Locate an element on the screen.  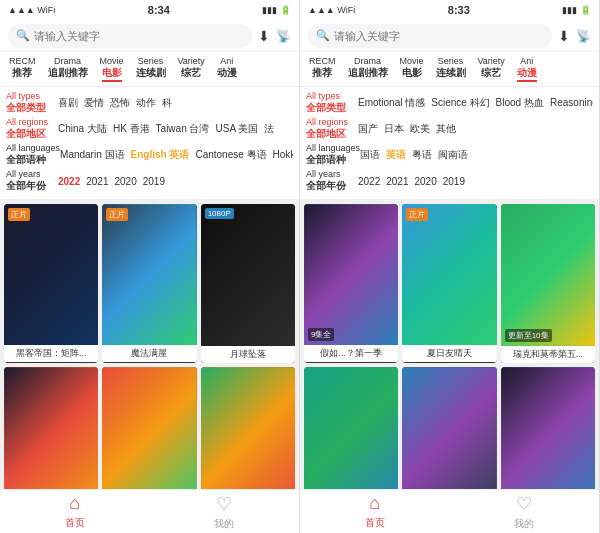
filter-row-3: All years全部年份2022202120202019 is located at coordinates (150, 181).